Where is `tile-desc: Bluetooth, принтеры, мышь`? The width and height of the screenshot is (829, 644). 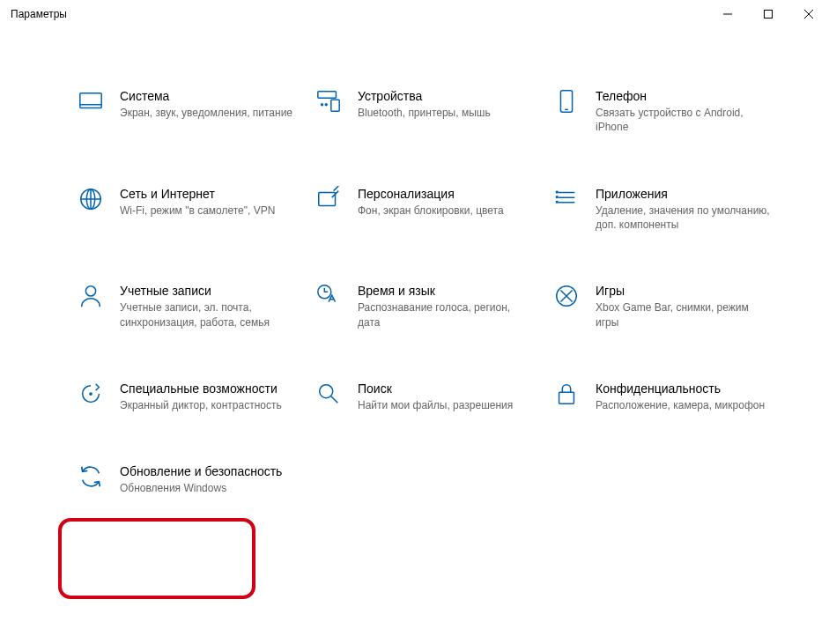
tile-desc: Bluetooth, принтеры, мышь is located at coordinates (425, 113).